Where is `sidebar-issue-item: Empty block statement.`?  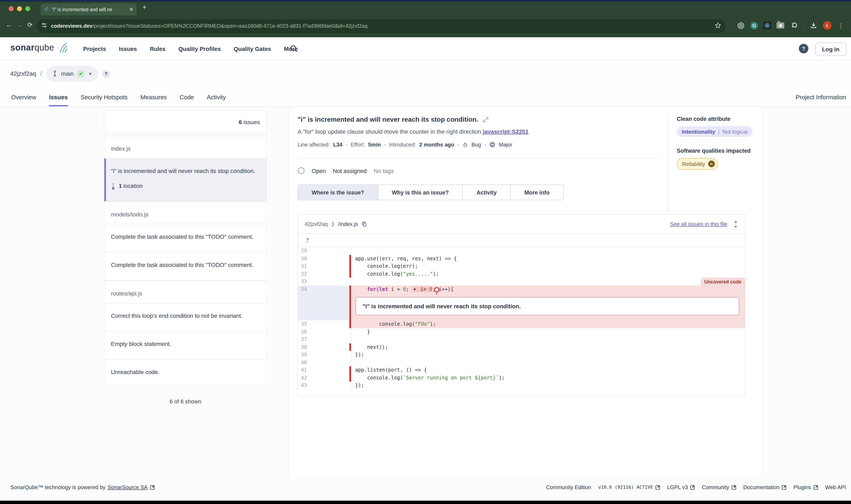 sidebar-issue-item: Empty block statement. is located at coordinates (185, 346).